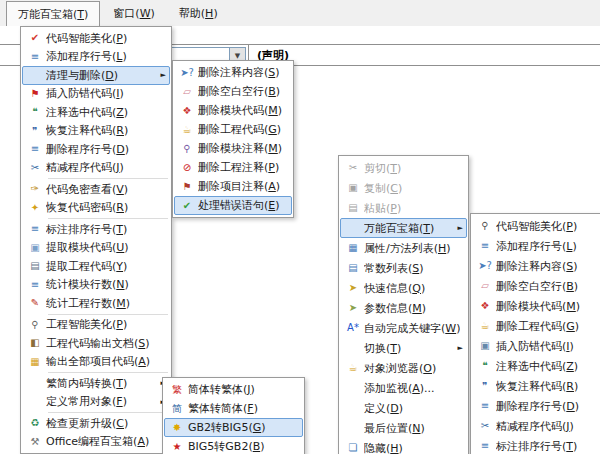  I want to click on menu-item-label: 删除程序行号(D), so click(544, 406).